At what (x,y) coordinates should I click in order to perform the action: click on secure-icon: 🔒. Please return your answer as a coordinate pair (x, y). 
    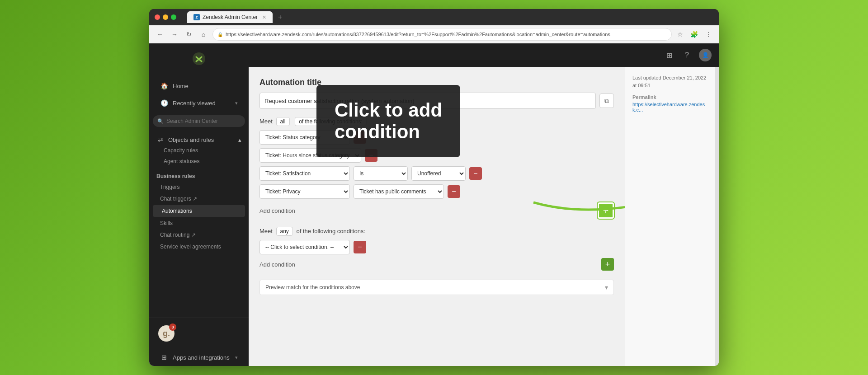
    Looking at the image, I should click on (220, 34).